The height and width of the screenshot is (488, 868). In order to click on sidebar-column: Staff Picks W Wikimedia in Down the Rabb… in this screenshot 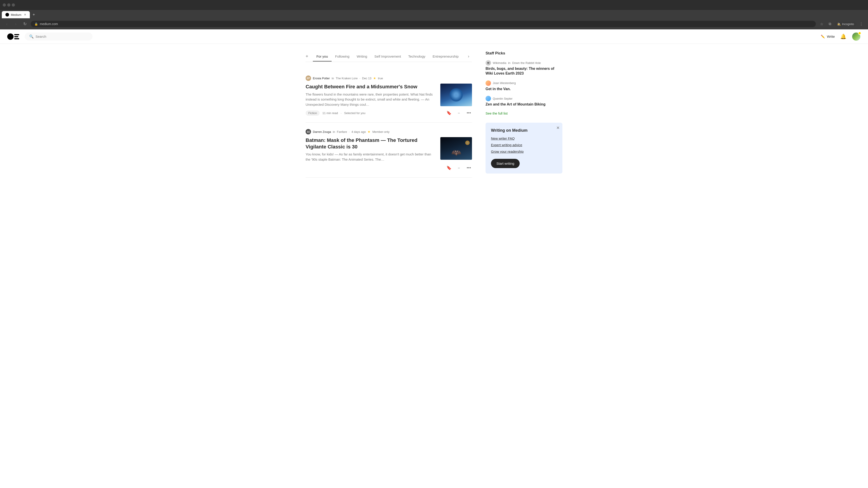, I will do `click(524, 115)`.